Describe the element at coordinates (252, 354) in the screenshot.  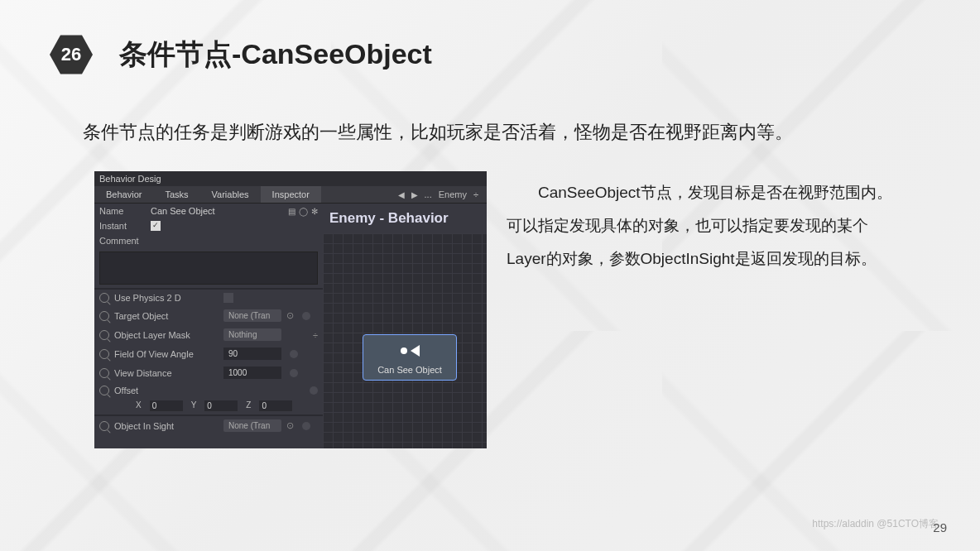
I see `prop-value: 90` at that location.